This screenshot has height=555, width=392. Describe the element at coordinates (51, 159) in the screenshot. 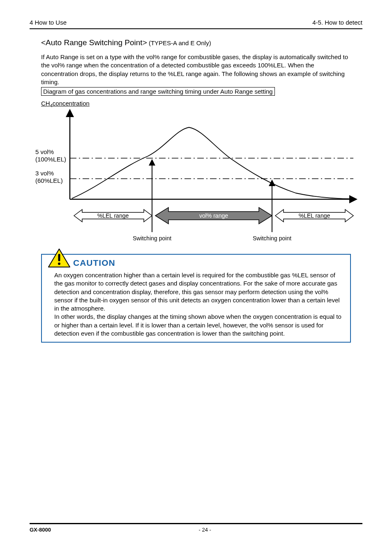

I see `ytick1b: (100%LEL)` at that location.